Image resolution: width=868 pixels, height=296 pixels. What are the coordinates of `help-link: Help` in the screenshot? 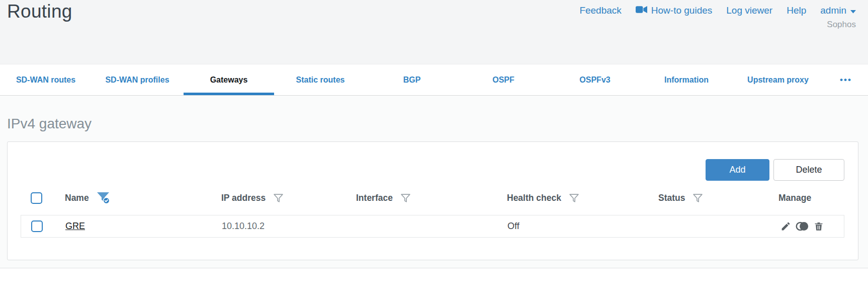 It's located at (797, 11).